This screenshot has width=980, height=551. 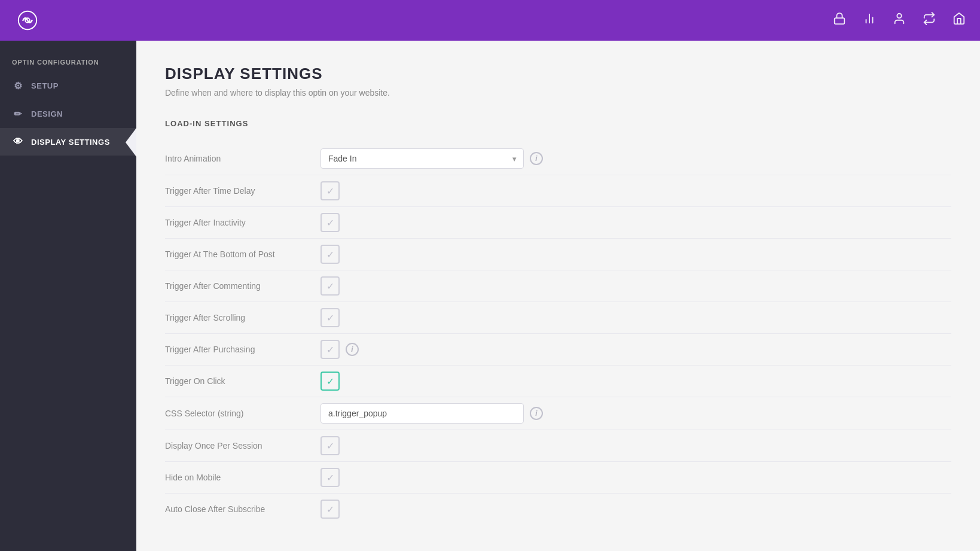 What do you see at coordinates (899, 20) in the screenshot?
I see `user-icon` at bounding box center [899, 20].